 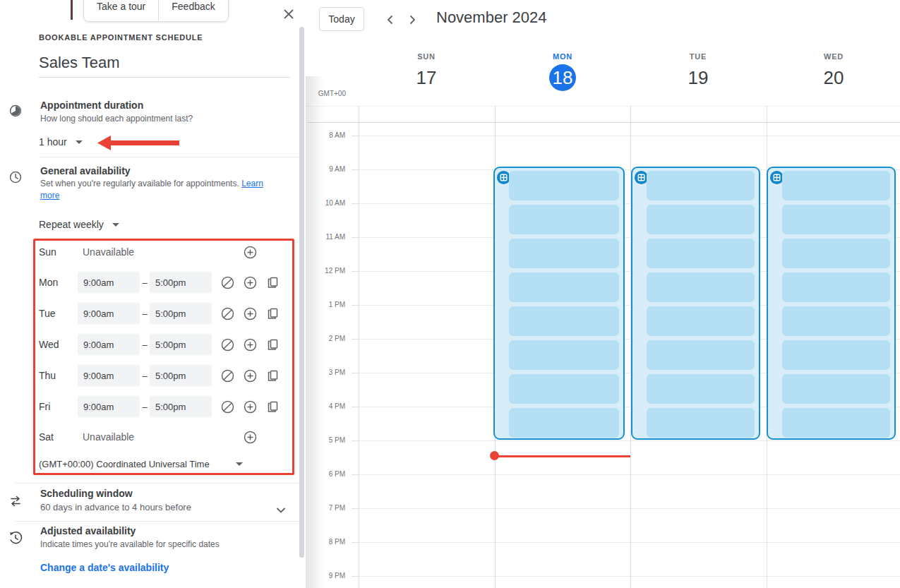 What do you see at coordinates (426, 72) in the screenshot?
I see `day-header-sun: SUN 17` at bounding box center [426, 72].